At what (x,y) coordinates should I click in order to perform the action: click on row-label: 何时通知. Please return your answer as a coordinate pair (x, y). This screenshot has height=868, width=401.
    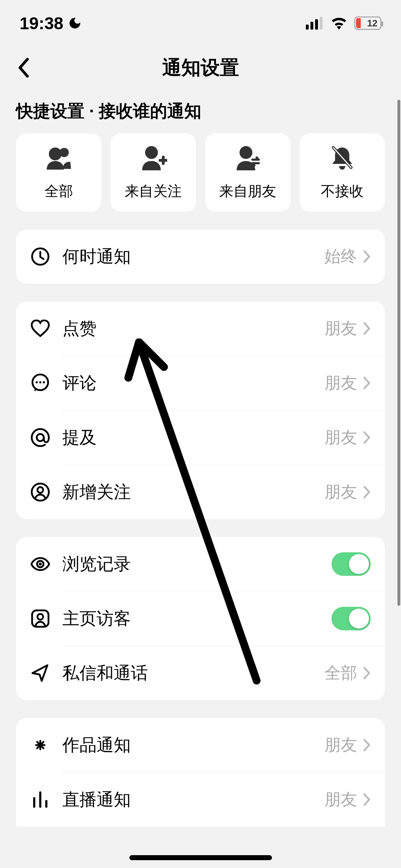
    Looking at the image, I should click on (193, 257).